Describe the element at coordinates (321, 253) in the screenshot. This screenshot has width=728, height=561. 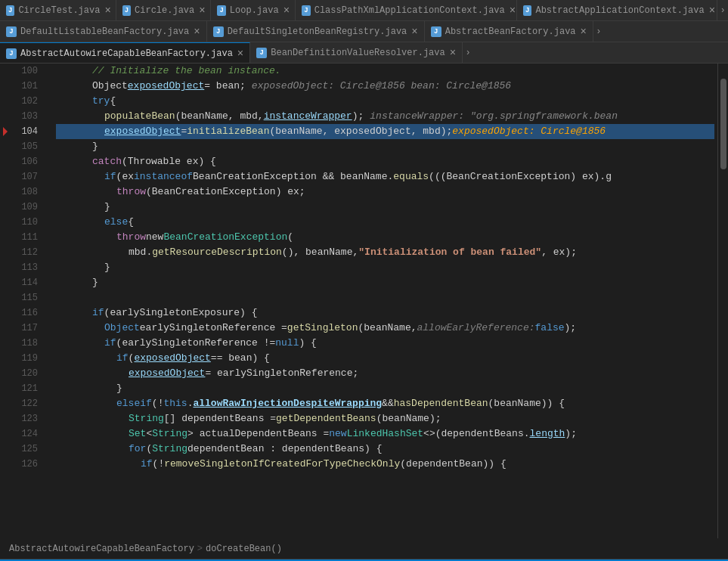
I see `token-plain: (), beanName,` at that location.